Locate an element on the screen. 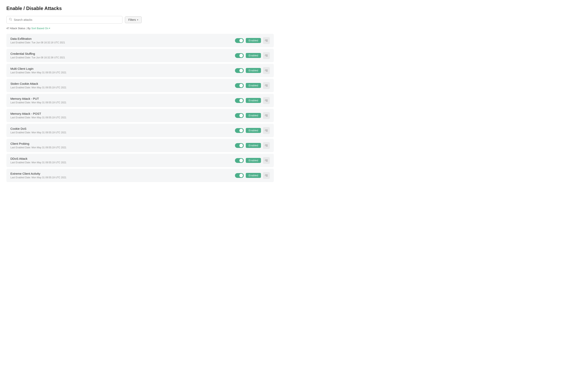  page-title: Enable / Disable Attacks is located at coordinates (140, 8).